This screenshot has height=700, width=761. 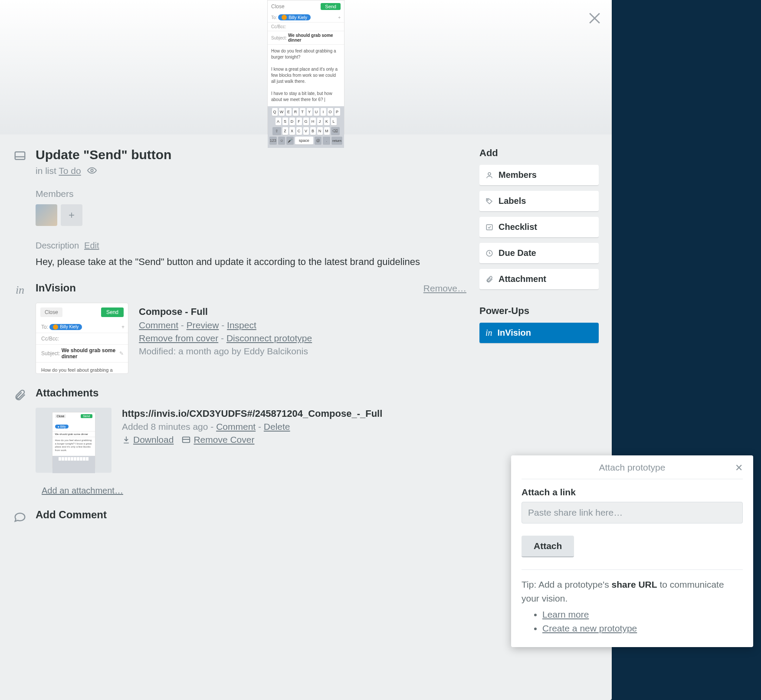 I want to click on popup-tip: Tip: Add a prototype's share URL to comm…, so click(x=632, y=606).